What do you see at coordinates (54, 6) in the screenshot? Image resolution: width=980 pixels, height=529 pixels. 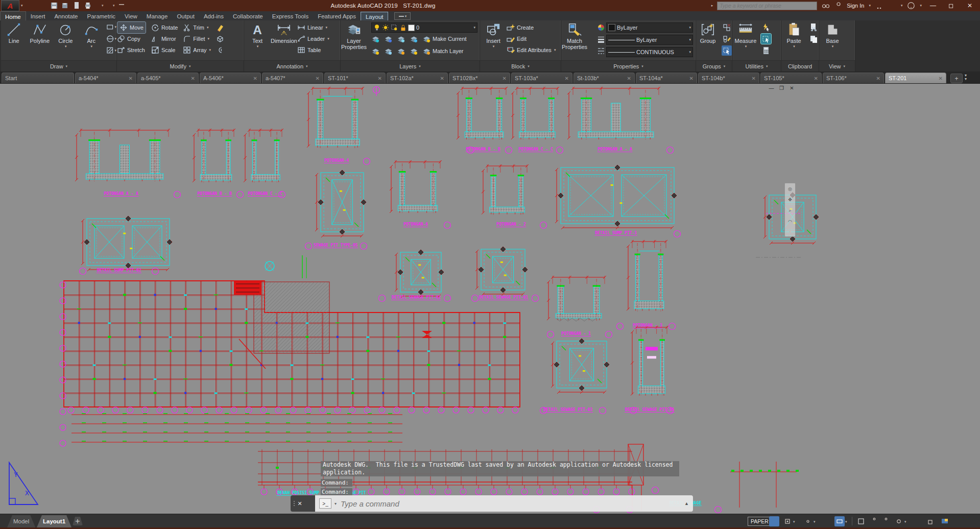 I see `save-icon` at bounding box center [54, 6].